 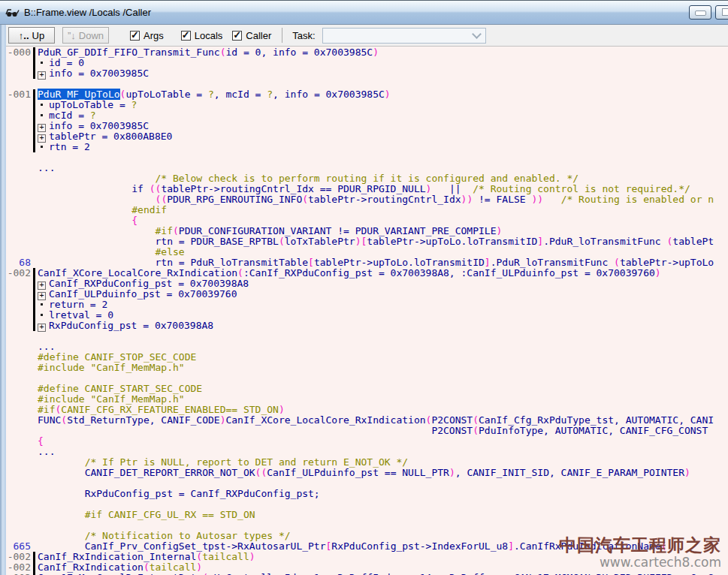 What do you see at coordinates (367, 95) in the screenshot?
I see `code-line: -001PduR_MF_UpToLo(upToLoTable = ?, mcId…` at bounding box center [367, 95].